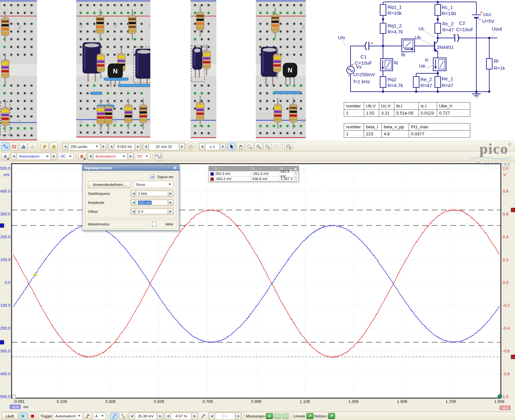 The height and width of the screenshot is (420, 515). What do you see at coordinates (115, 121) in the screenshot?
I see `board-row-number: 35` at bounding box center [115, 121].